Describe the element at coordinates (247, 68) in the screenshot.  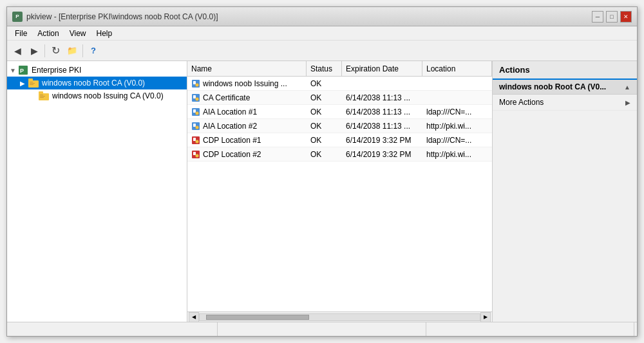
I see `col-header-name: Name` at that location.